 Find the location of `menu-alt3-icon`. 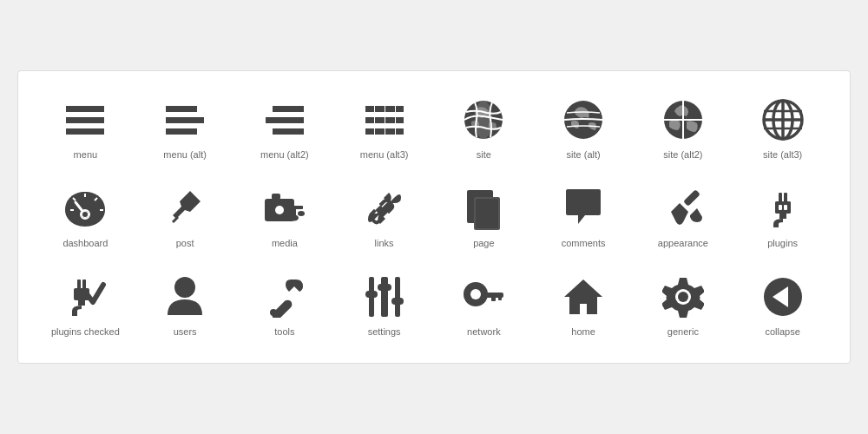

menu-alt3-icon is located at coordinates (385, 120).